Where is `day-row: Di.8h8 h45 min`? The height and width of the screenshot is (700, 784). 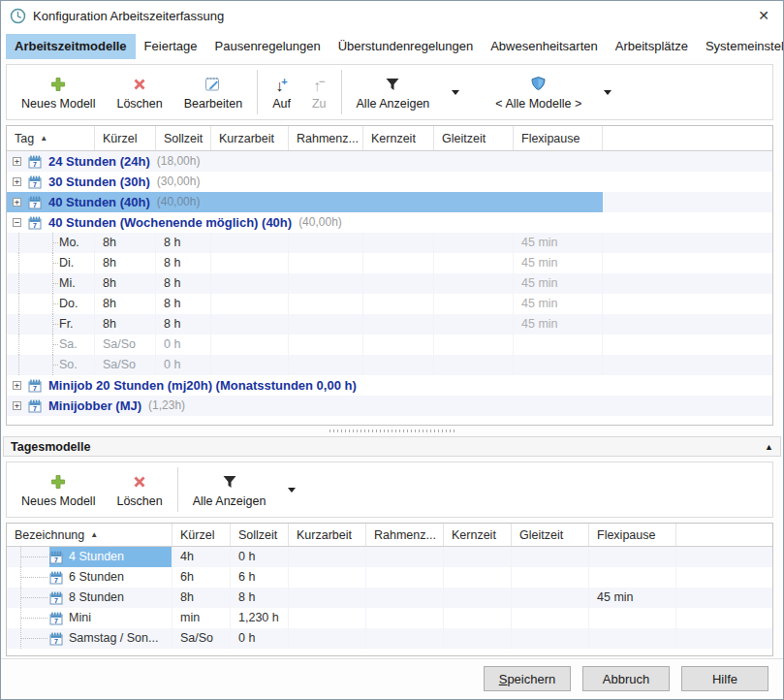 day-row: Di.8h8 h45 min is located at coordinates (390, 264).